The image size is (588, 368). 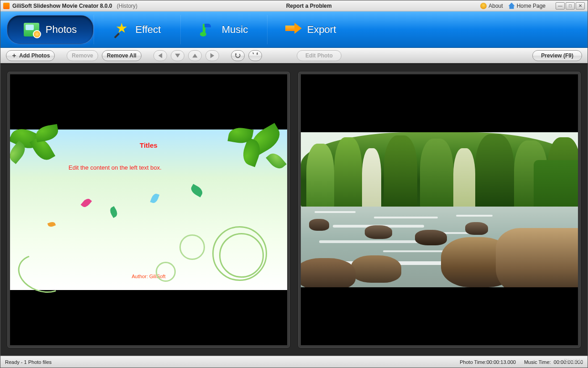 I want to click on about-label: About, so click(x=496, y=6).